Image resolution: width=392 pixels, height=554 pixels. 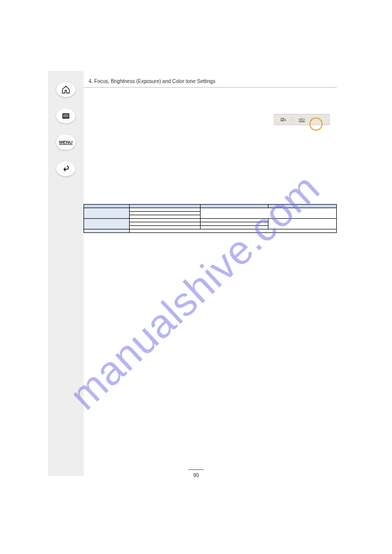 What do you see at coordinates (284, 120) in the screenshot?
I see `ev-segment: ☑±` at bounding box center [284, 120].